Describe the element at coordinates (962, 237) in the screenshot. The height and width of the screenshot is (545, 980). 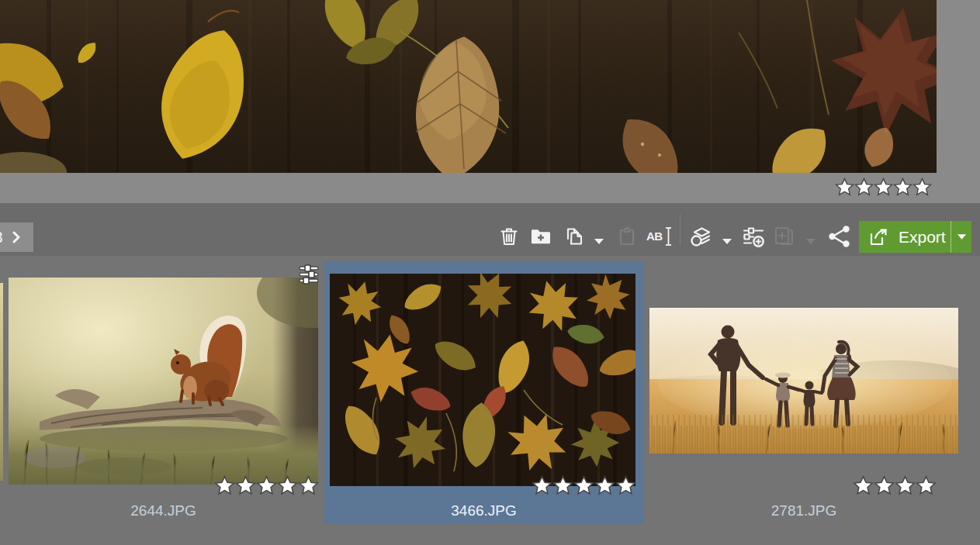
I see `chevron-down-icon` at that location.